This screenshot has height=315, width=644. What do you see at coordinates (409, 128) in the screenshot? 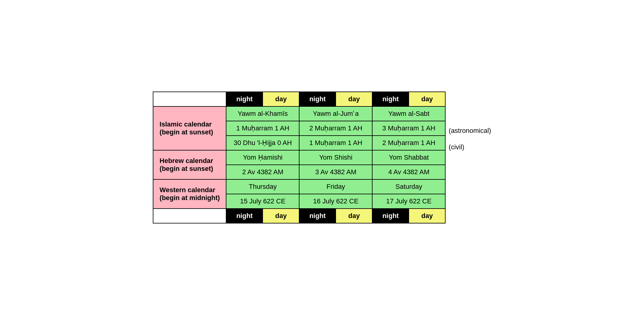
I see `islamic-astro-3: 3 Muḥarram 1 AH` at bounding box center [409, 128].